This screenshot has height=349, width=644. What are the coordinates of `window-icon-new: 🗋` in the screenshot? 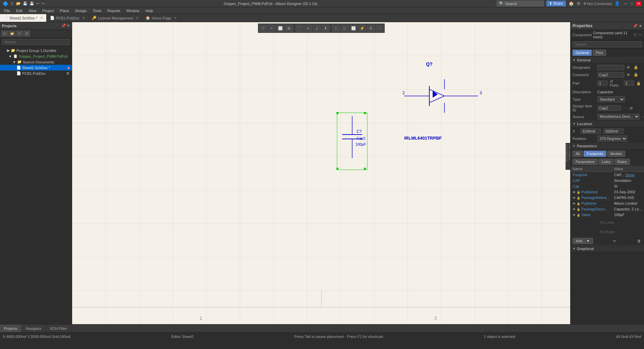 It's located at (12, 4).